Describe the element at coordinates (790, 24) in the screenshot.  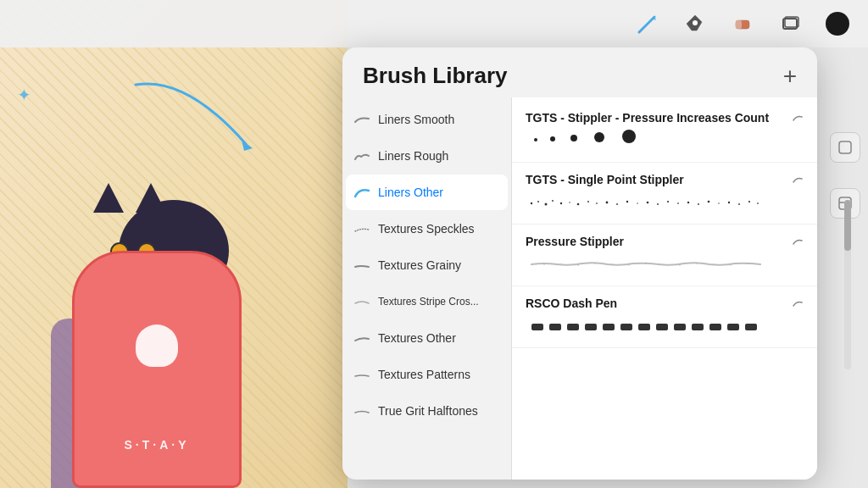
I see `layers-icon` at that location.